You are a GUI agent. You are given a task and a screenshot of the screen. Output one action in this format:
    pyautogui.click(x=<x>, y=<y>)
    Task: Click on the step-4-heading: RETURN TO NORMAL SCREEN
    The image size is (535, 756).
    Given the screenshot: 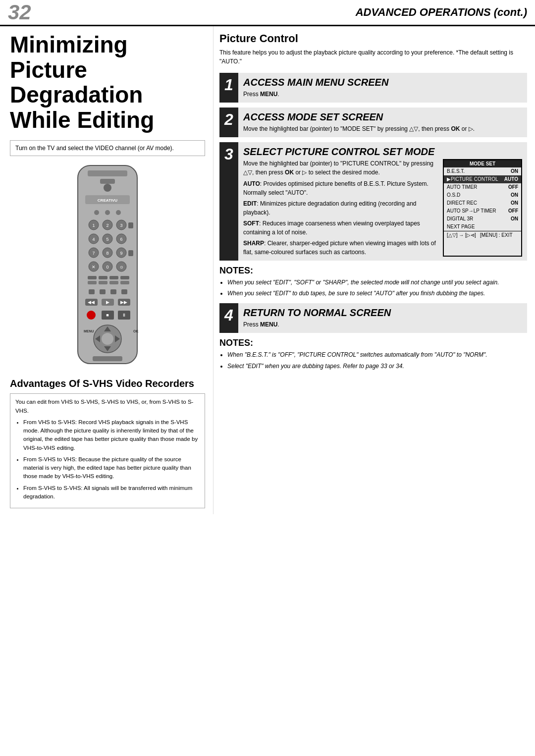 What is the action you would take?
    pyautogui.click(x=382, y=313)
    